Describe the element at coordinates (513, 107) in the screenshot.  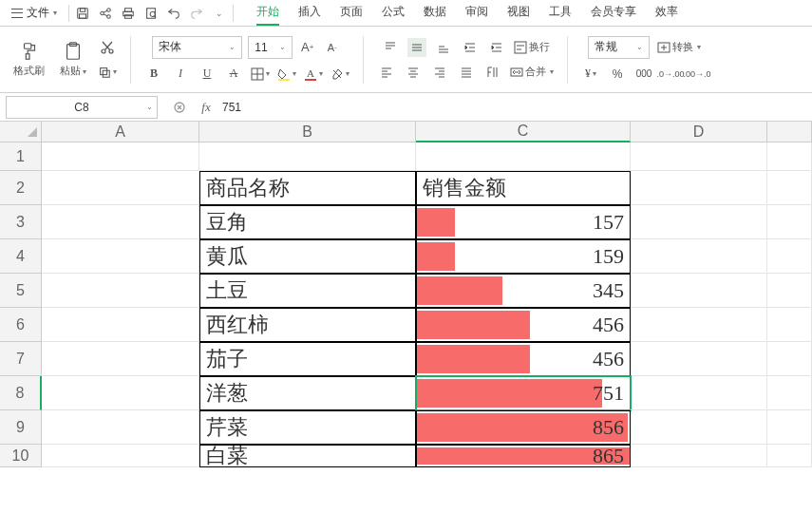
I see `formula-input: 751` at that location.